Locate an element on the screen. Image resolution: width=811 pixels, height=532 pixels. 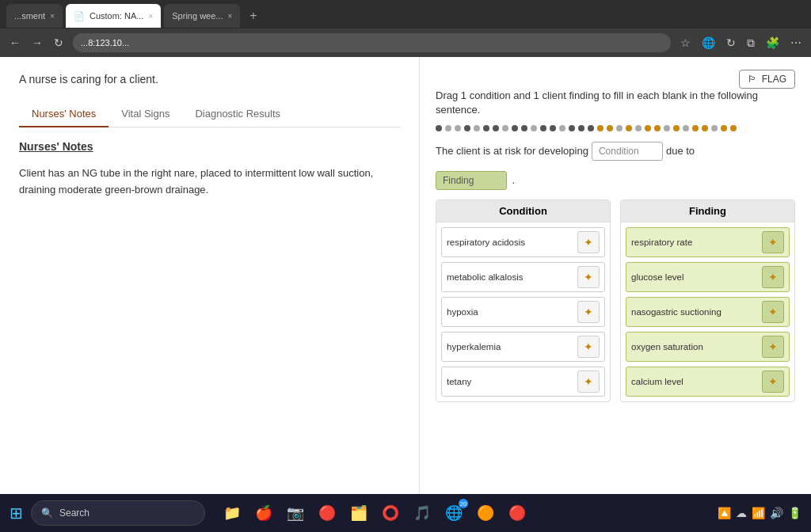
finding-item-2: glucose level ✦ is located at coordinates (708, 277).